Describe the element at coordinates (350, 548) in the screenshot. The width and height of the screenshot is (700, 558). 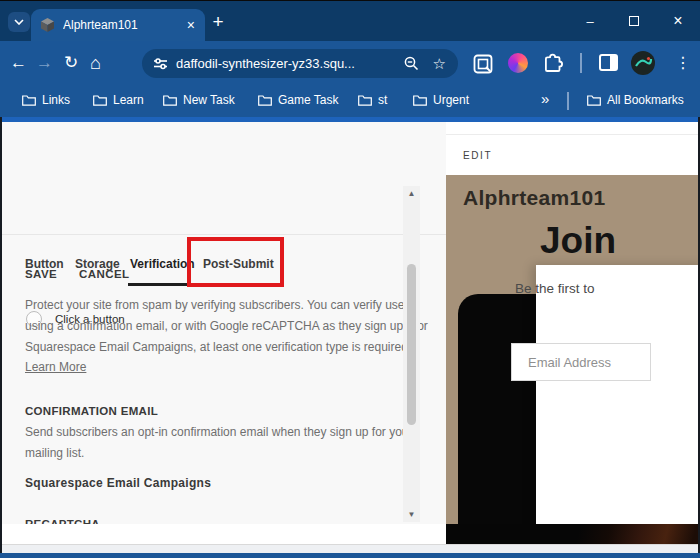
I see `status-strip` at that location.